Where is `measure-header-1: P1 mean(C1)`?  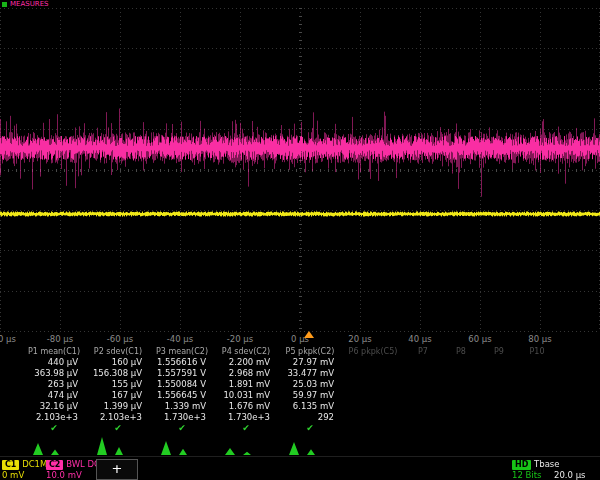
measure-header-1: P1 mean(C1) is located at coordinates (54, 352).